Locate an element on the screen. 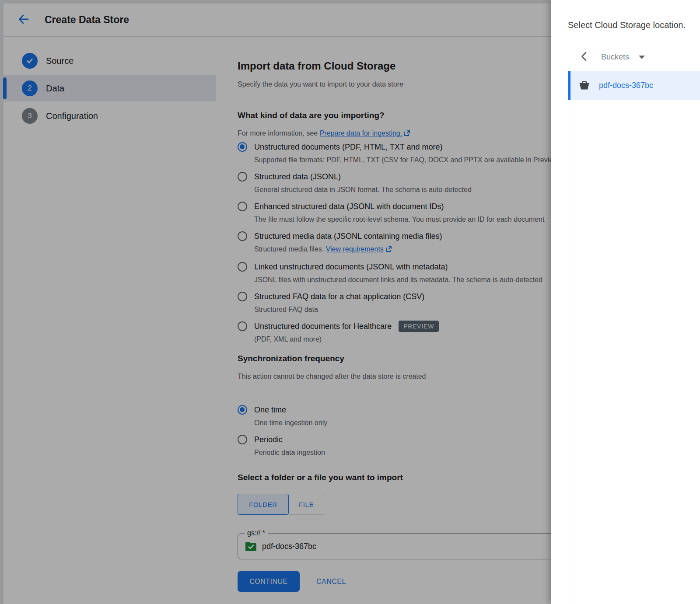 The image size is (700, 604). breadcrumb-back-button is located at coordinates (584, 57).